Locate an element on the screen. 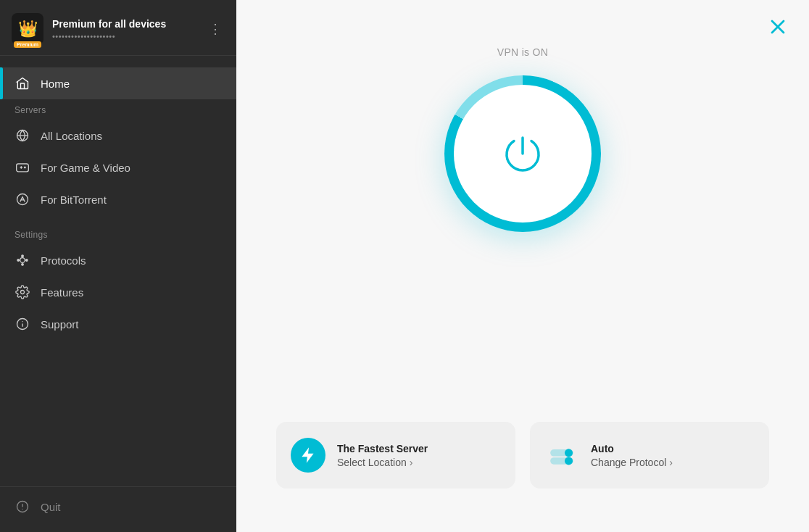 Image resolution: width=809 pixels, height=532 pixels. sidebar-item-features: Features is located at coordinates (118, 292).